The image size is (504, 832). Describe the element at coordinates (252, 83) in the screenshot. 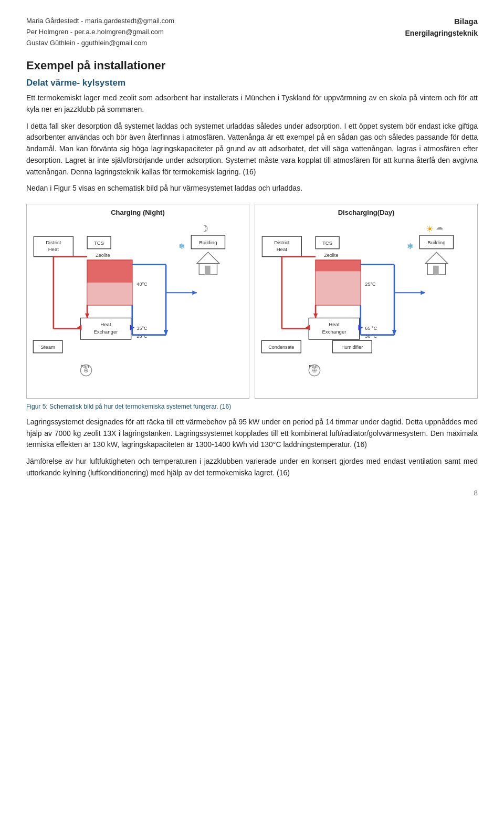

I see `subsection-title: Delat värme- kylsystem` at that location.